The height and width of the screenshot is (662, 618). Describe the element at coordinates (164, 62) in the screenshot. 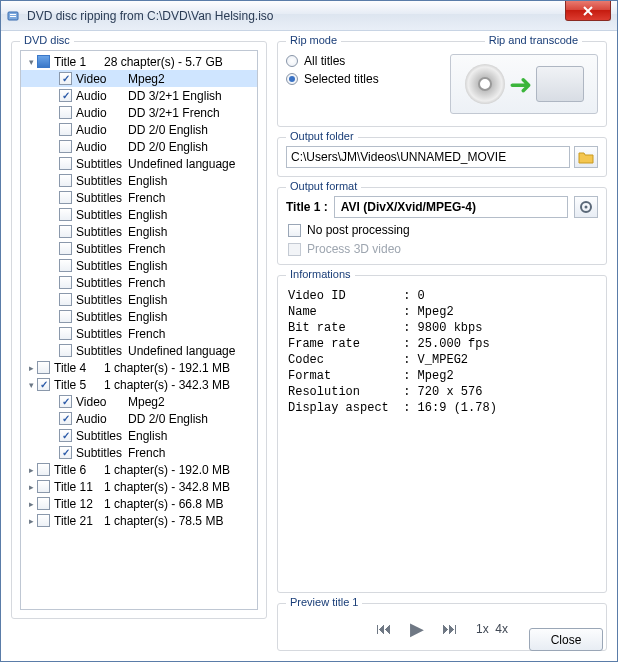

I see `row-desc: 28 chapter(s) - 5.7 GB` at that location.